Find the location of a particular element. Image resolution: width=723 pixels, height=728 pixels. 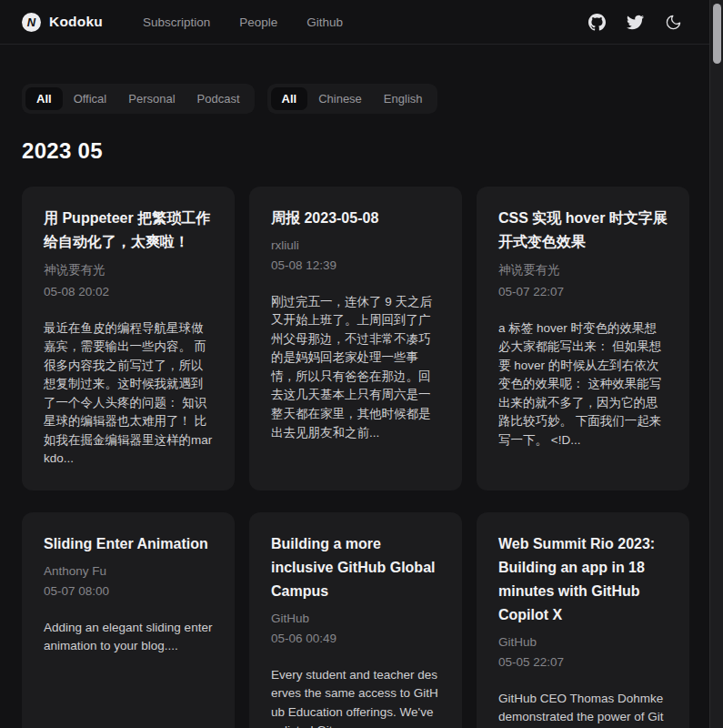

post-date: 05-08 20:02 is located at coordinates (128, 291).